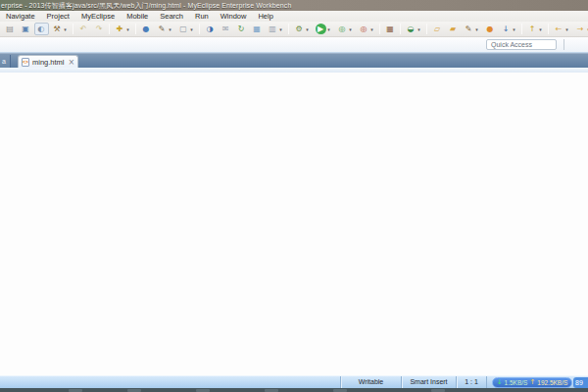  I want to click on partial-tab: a, so click(6, 62).